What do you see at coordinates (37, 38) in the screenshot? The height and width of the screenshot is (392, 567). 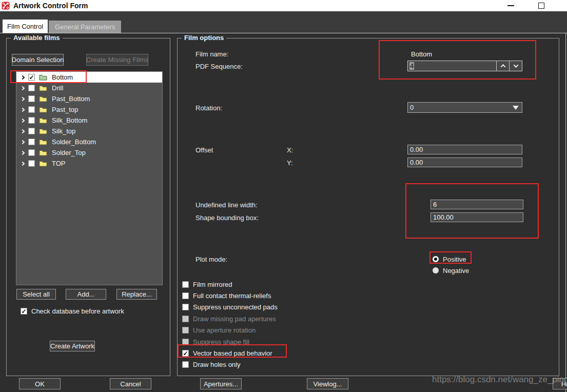 I see `available-films-legend: Available films` at bounding box center [37, 38].